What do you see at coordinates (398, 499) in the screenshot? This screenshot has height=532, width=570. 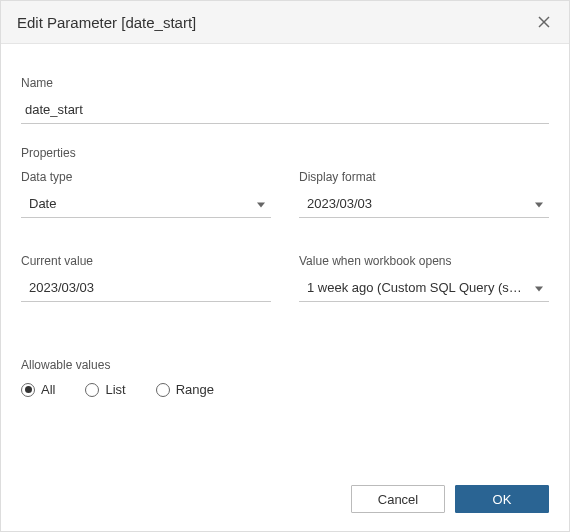 I see `cancel-button: Cancel` at bounding box center [398, 499].